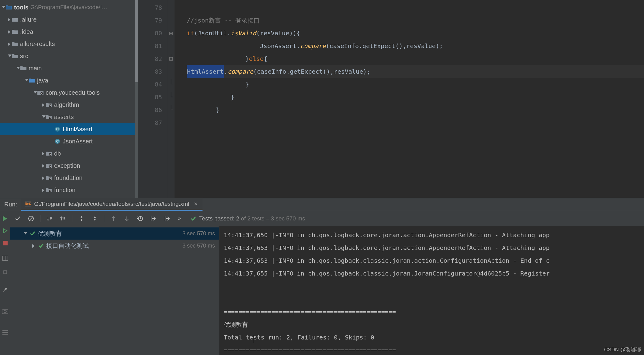 Image resolution: width=644 pixels, height=355 pixels. I want to click on next-test-button, so click(127, 219).